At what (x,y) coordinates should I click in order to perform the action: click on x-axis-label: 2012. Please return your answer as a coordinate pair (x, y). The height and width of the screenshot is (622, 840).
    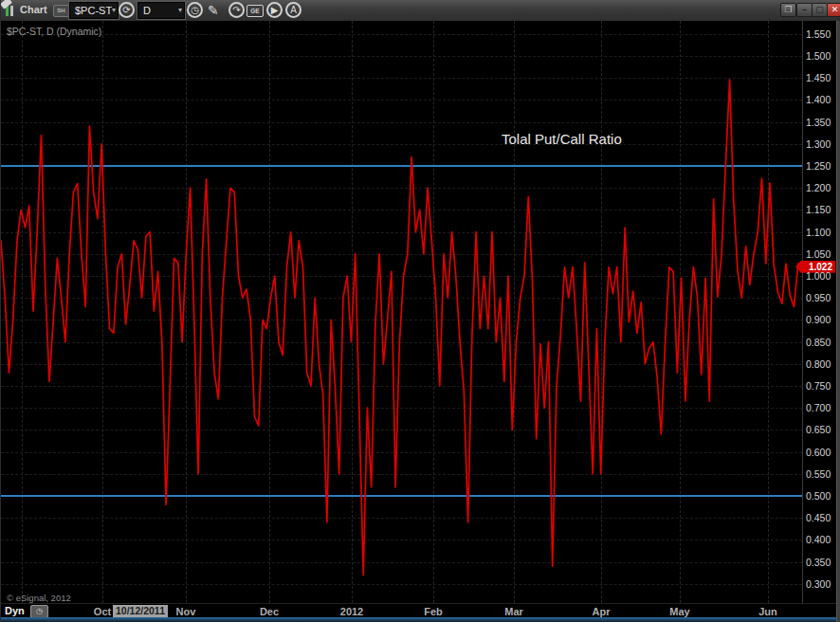
    Looking at the image, I should click on (352, 612).